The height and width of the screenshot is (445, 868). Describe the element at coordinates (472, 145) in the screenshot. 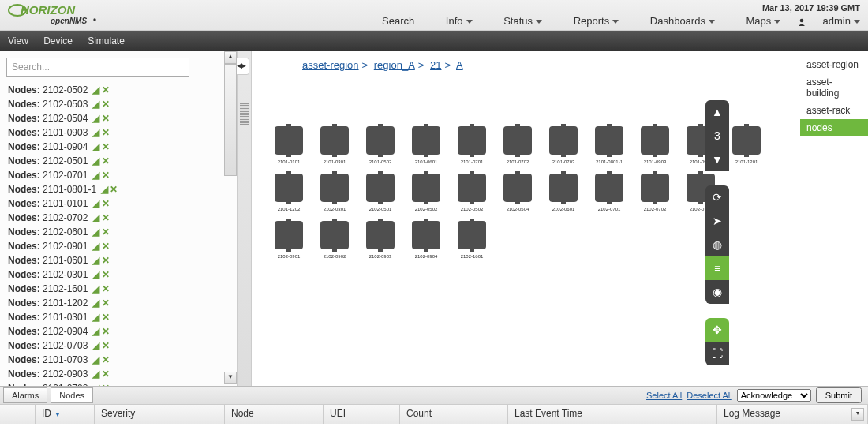

I see `node-tile: 2101-0701` at that location.